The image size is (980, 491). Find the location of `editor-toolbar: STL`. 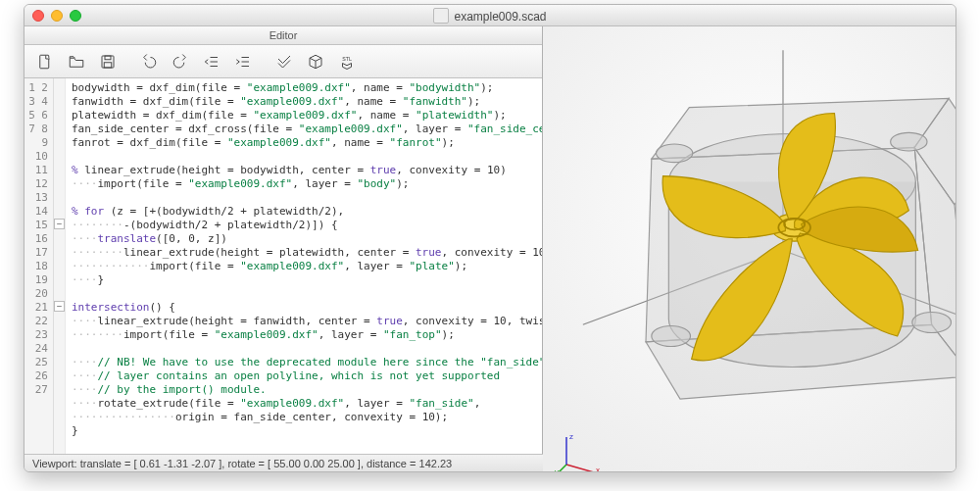

editor-toolbar: STL is located at coordinates (283, 62).